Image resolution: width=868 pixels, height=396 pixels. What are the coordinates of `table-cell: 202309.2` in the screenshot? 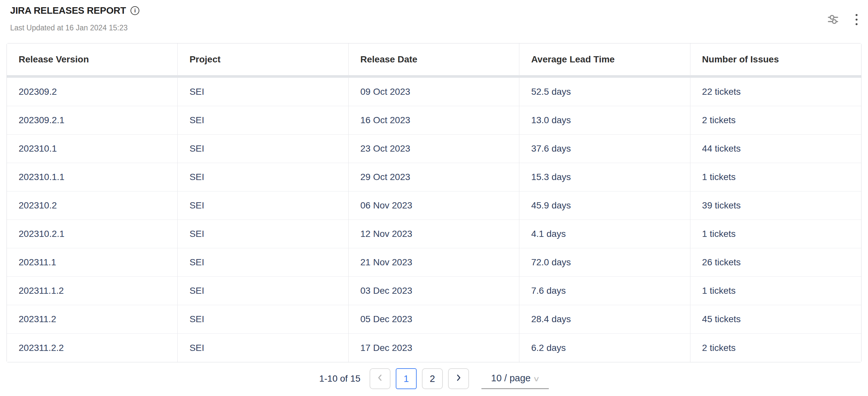 It's located at (92, 92).